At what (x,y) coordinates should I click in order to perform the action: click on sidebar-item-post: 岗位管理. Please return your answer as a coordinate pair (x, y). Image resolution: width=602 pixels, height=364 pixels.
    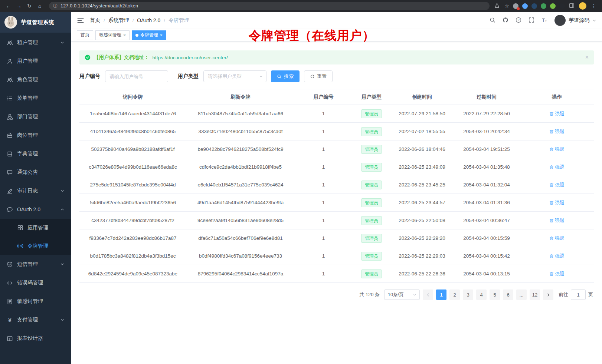
    Looking at the image, I should click on (36, 135).